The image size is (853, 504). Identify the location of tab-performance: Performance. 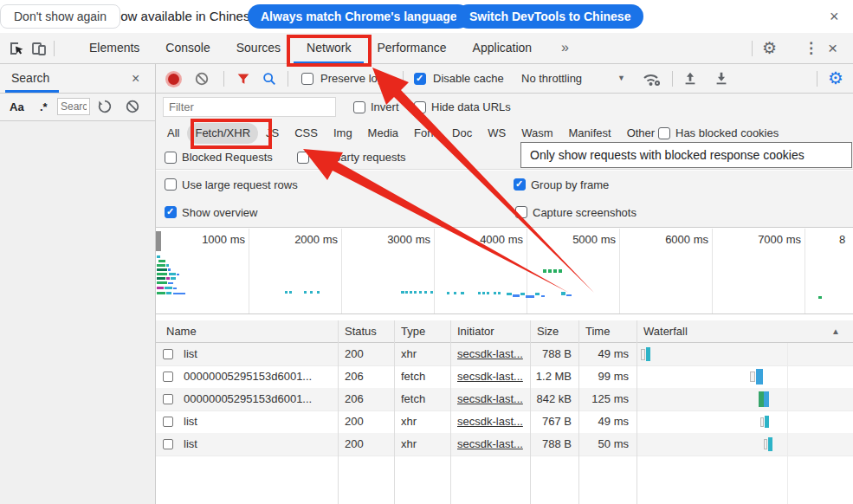
(411, 48).